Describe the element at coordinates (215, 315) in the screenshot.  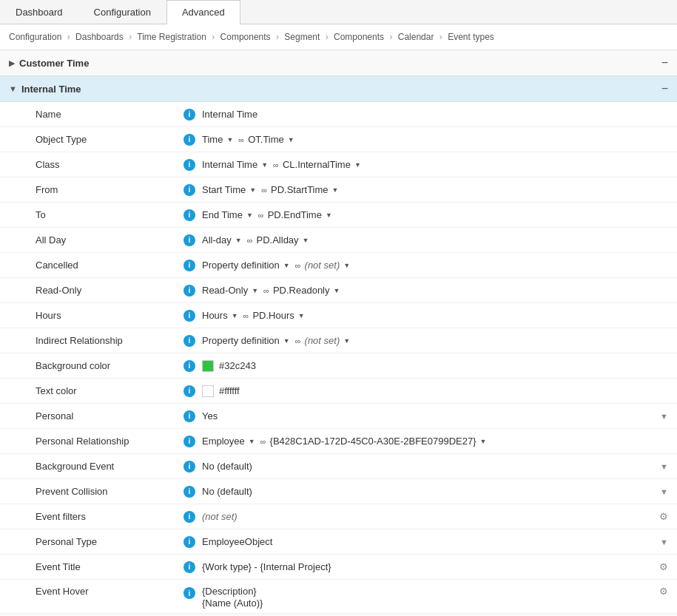
I see `value-text-hours: Hours` at that location.